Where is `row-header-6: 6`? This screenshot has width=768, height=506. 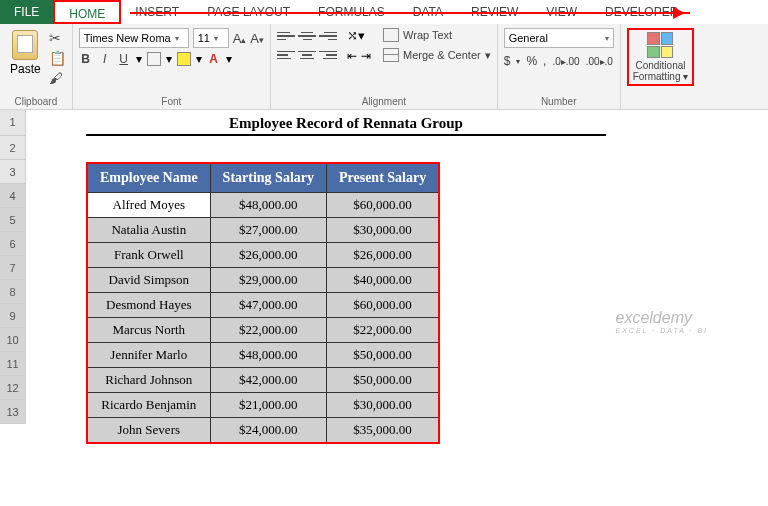 row-header-6: 6 is located at coordinates (13, 244).